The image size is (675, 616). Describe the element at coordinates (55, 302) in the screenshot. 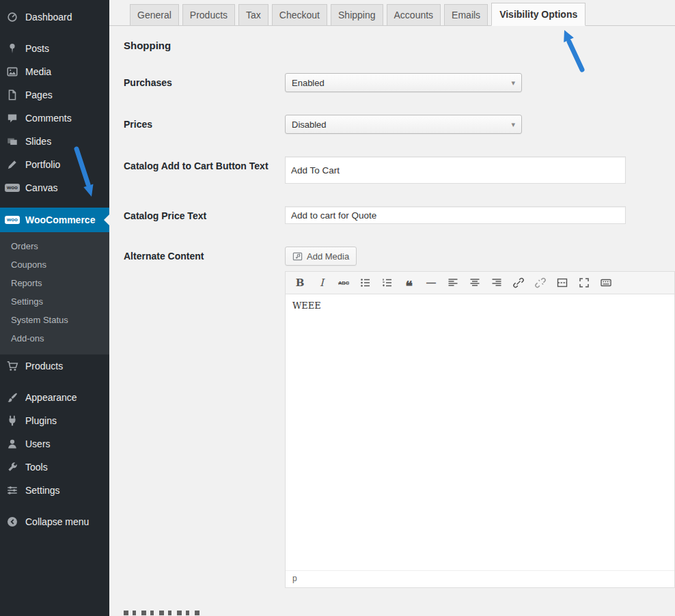

I see `submenu-item-settings: Settings` at that location.